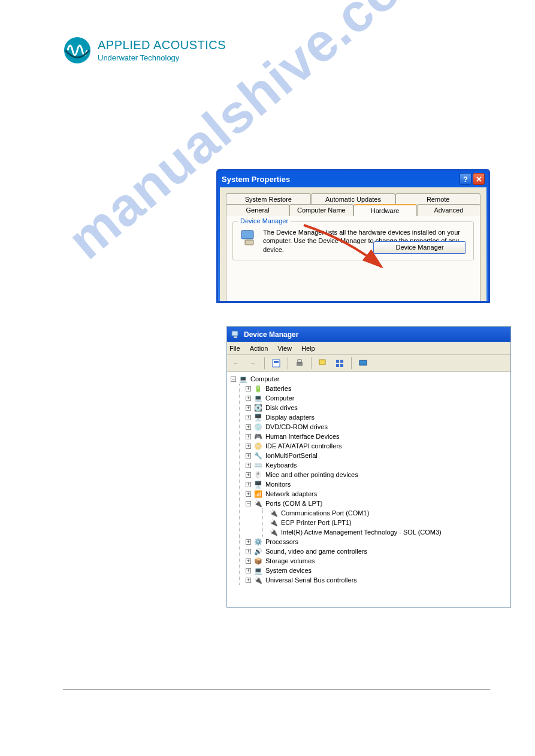 This screenshot has height=756, width=535. Describe the element at coordinates (486, 704) in the screenshot. I see `footer-right: 82` at that location.